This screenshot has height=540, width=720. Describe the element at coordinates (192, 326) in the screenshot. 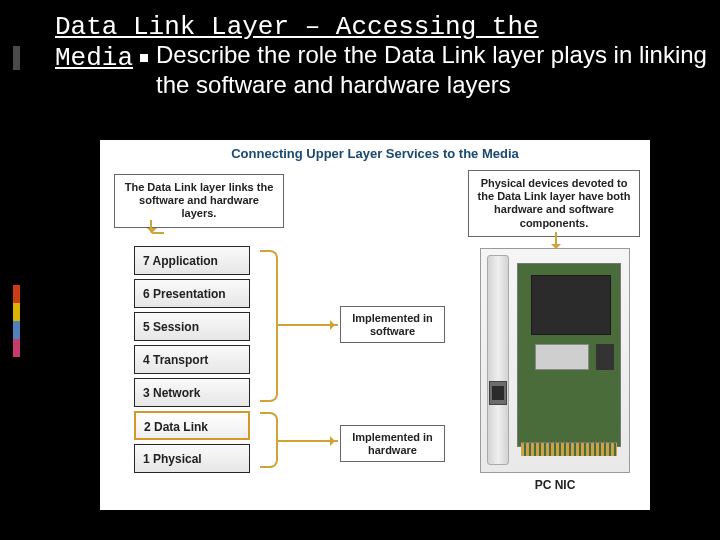

I see `osi-layer-5: 5 Session` at that location.